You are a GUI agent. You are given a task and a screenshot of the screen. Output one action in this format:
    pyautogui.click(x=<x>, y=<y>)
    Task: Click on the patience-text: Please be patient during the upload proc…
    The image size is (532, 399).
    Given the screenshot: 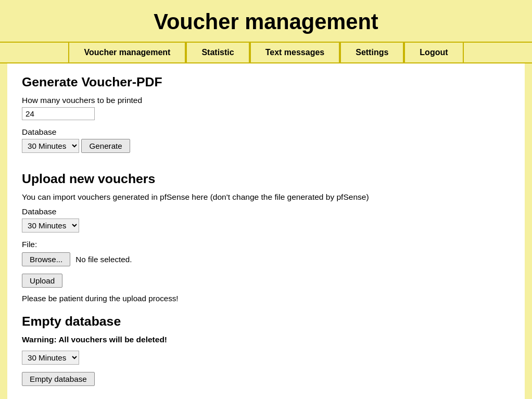 What is the action you would take?
    pyautogui.click(x=266, y=299)
    